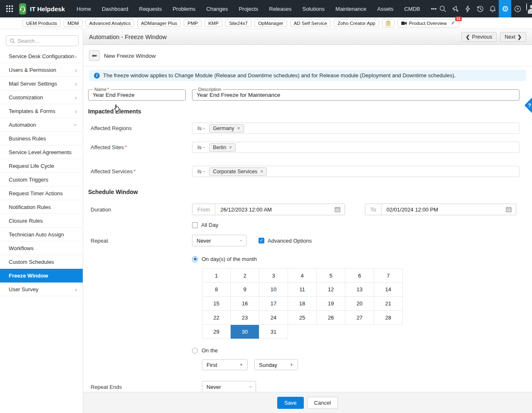 This screenshot has width=532, height=413. I want to click on calendar-day-6: 6, so click(360, 275).